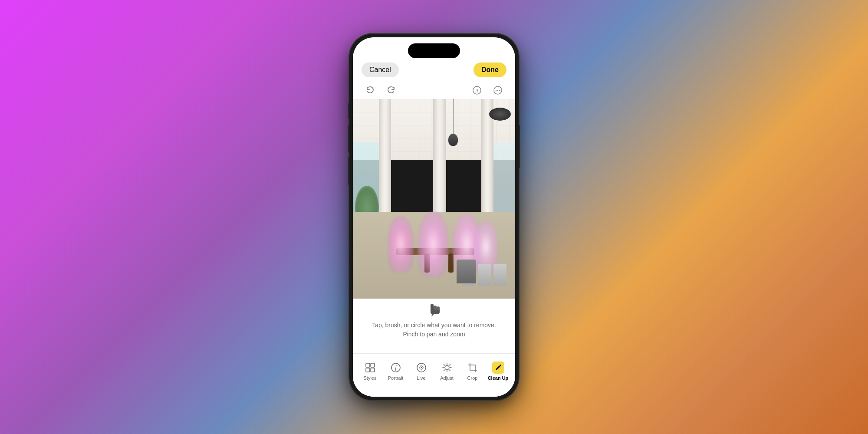 This screenshot has width=868, height=434. I want to click on volume-up-button, so click(349, 139).